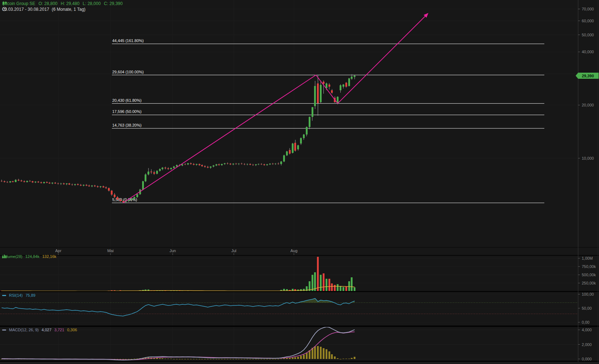  Describe the element at coordinates (63, 4) in the screenshot. I see `symbol-header: Bitcoin Group SE O: 28,800 H: 29,480 L: …` at that location.